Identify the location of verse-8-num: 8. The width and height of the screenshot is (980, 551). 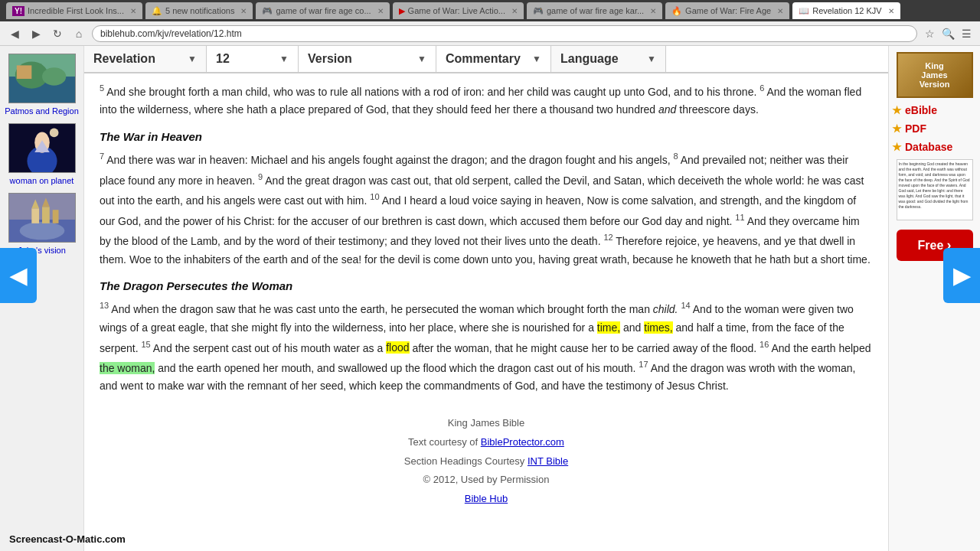
(675, 156).